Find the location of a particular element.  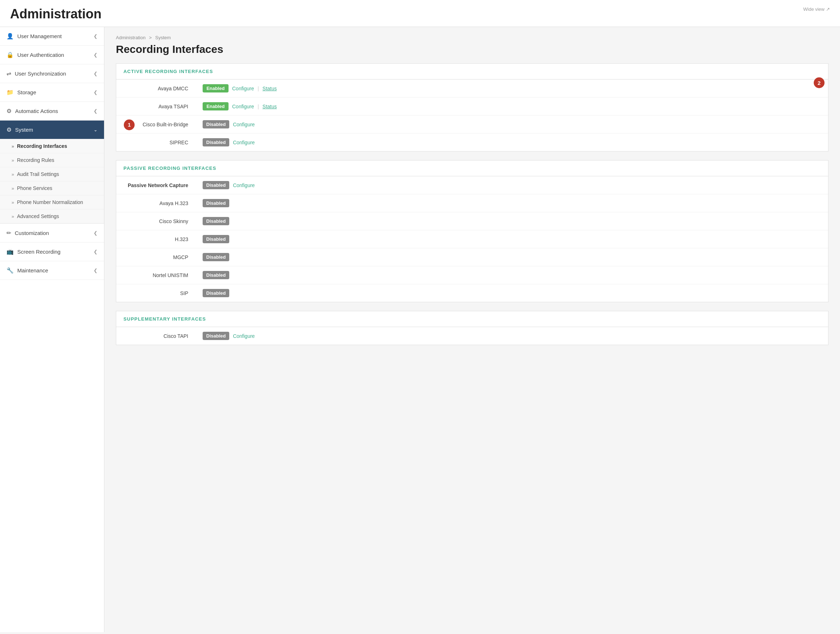

sidebar-item-customization: ✏ Customization ❮ is located at coordinates (52, 233).